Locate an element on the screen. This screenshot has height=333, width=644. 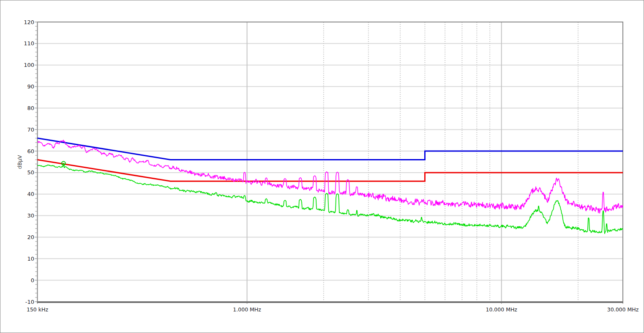
y-axis-tick-label: 80 is located at coordinates (30, 108).